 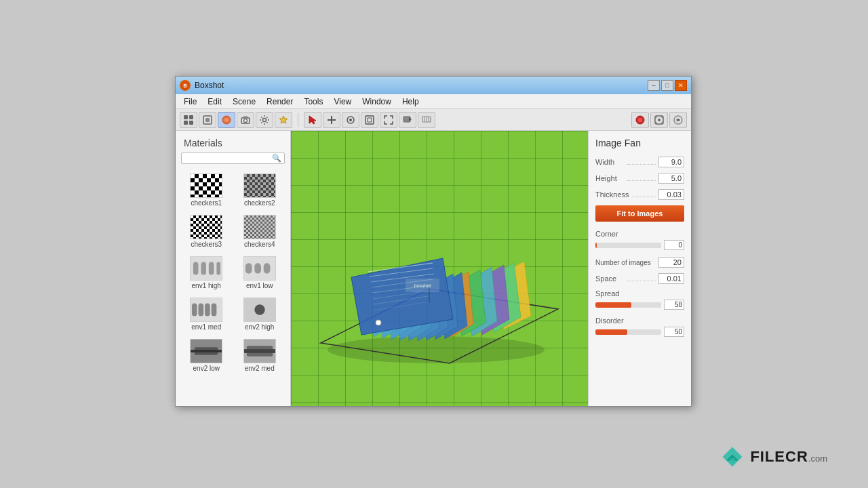 What do you see at coordinates (228, 159) in the screenshot?
I see `search-input` at bounding box center [228, 159].